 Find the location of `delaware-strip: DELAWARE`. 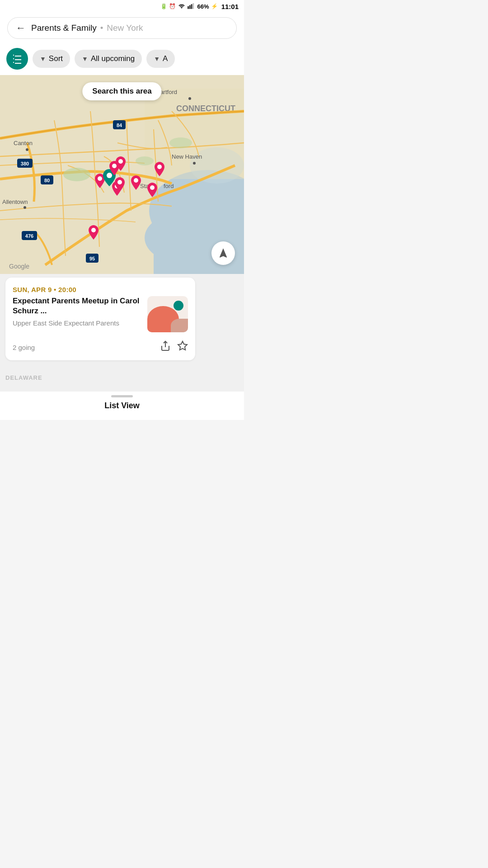

delaware-strip: DELAWARE is located at coordinates (122, 377).